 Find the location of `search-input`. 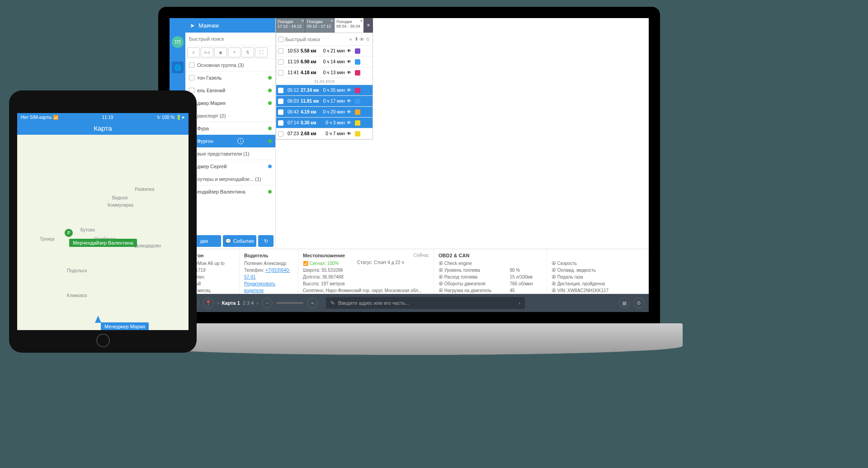

search-input is located at coordinates (231, 39).